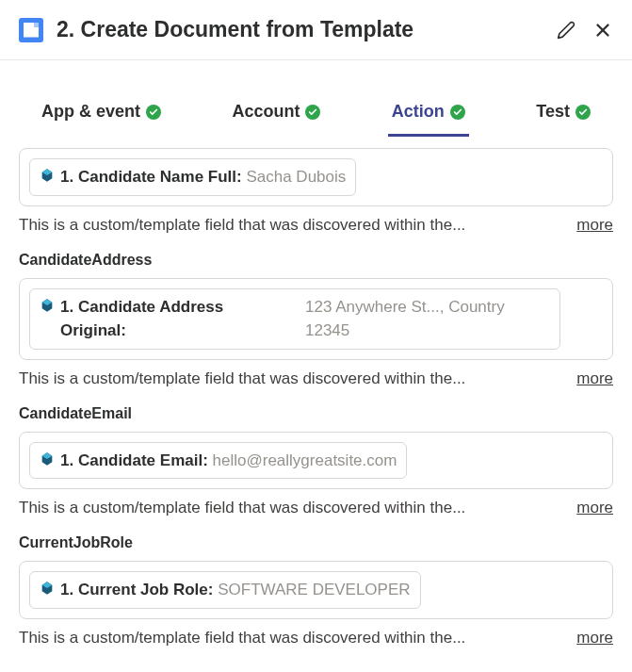 The width and height of the screenshot is (632, 672). What do you see at coordinates (31, 30) in the screenshot?
I see `google-docs-icon` at bounding box center [31, 30].